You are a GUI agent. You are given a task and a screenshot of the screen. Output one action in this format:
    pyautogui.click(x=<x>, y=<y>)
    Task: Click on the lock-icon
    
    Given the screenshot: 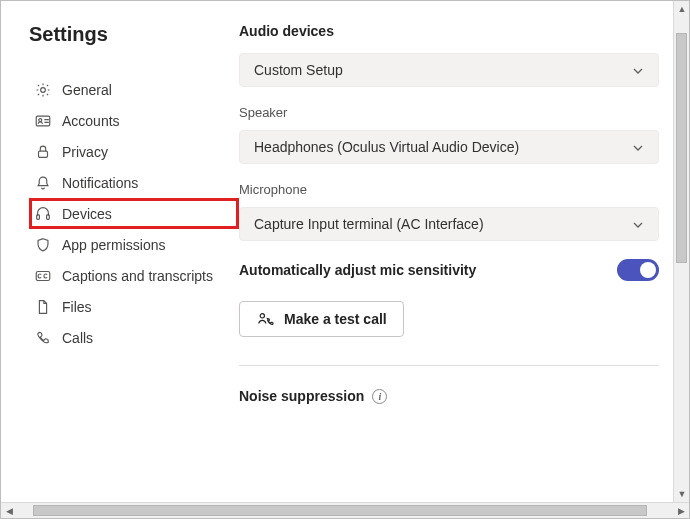 What is the action you would take?
    pyautogui.click(x=43, y=152)
    